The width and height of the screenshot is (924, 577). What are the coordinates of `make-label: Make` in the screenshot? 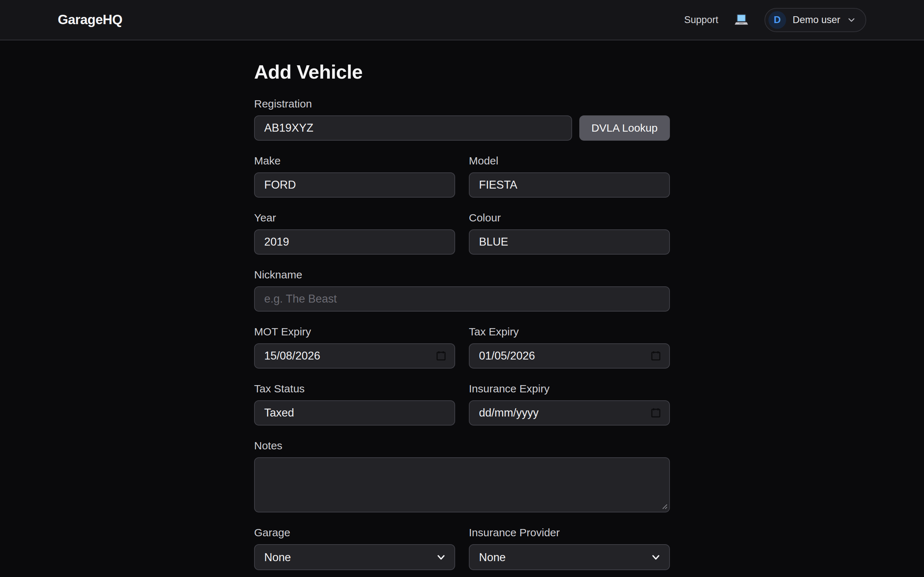 It's located at (355, 161).